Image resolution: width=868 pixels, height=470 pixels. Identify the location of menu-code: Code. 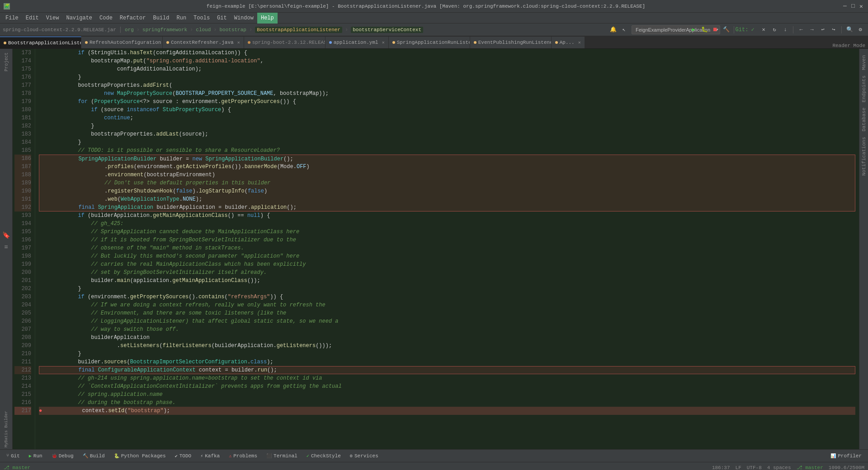
(106, 18).